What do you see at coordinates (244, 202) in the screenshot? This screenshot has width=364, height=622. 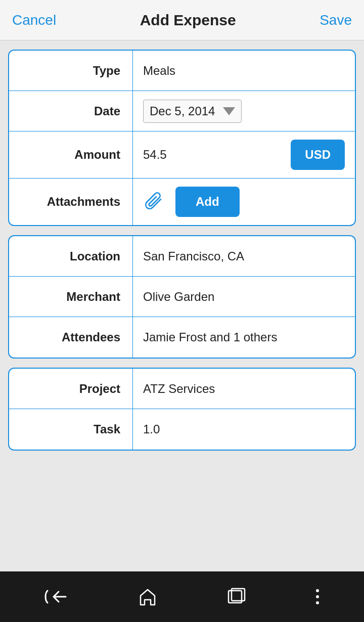 I see `attachments-value: Add` at bounding box center [244, 202].